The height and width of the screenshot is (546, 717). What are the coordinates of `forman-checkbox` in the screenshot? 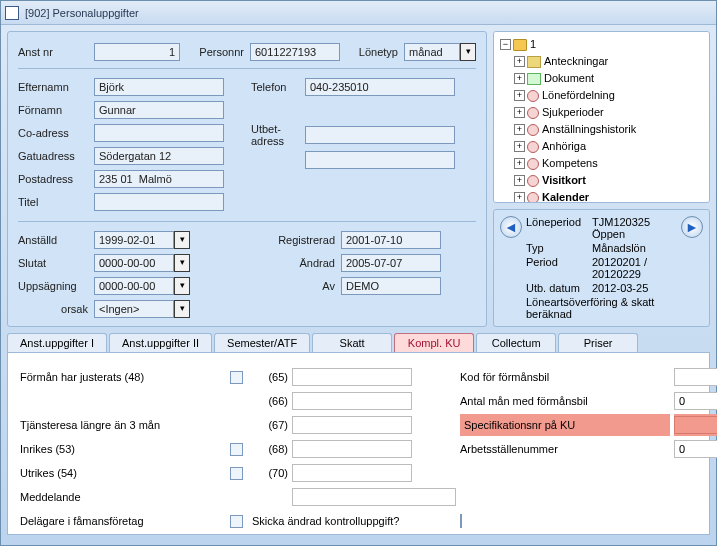 It's located at (236, 378).